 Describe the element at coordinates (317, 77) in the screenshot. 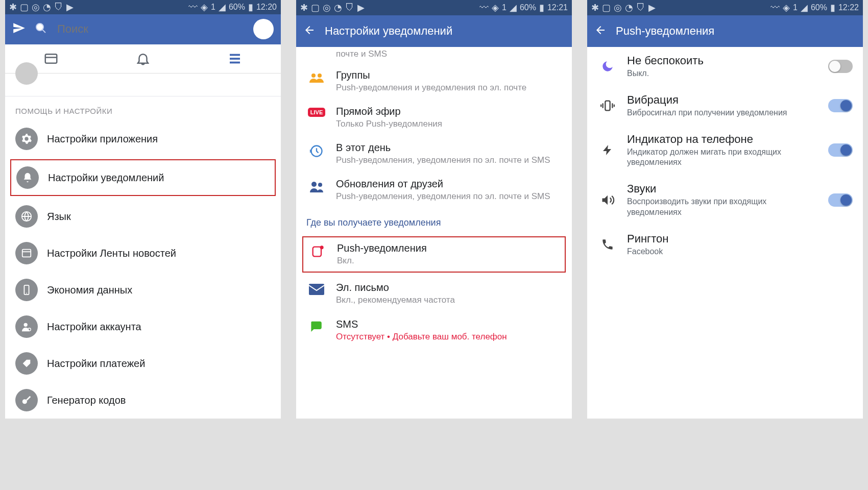

I see `groups-icon` at that location.